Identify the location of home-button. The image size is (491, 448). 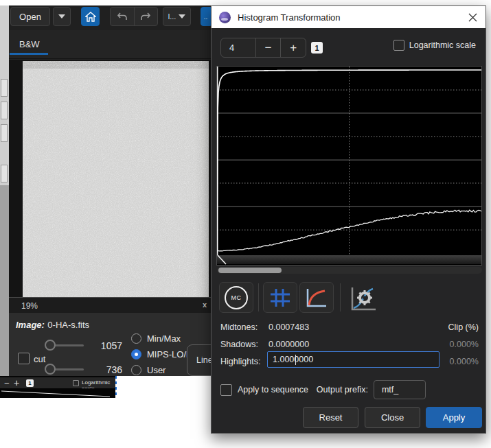
(91, 16).